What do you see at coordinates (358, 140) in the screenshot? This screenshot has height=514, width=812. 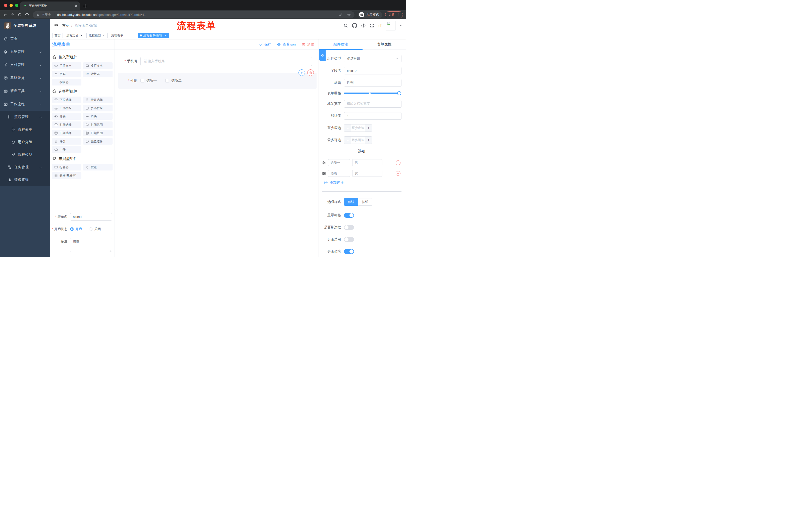 I see `max-select-value: 最多可选` at bounding box center [358, 140].